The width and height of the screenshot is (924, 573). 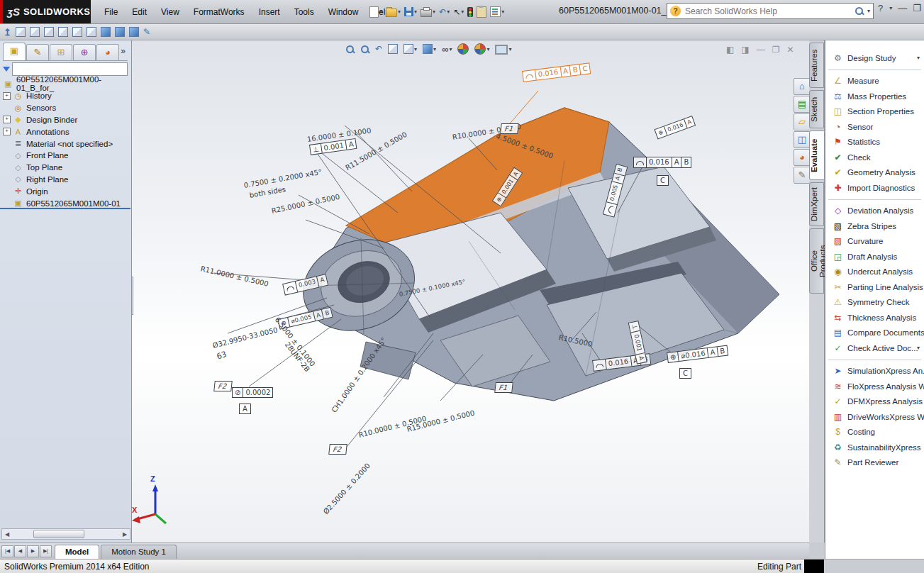 What do you see at coordinates (869, 11) in the screenshot?
I see `search-caret-icon: ▾` at bounding box center [869, 11].